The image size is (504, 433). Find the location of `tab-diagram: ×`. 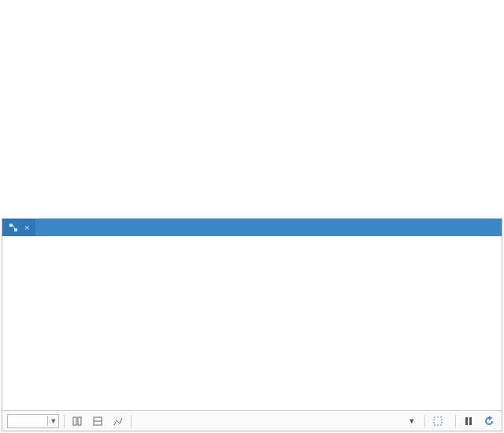

tab-diagram: × is located at coordinates (19, 228).